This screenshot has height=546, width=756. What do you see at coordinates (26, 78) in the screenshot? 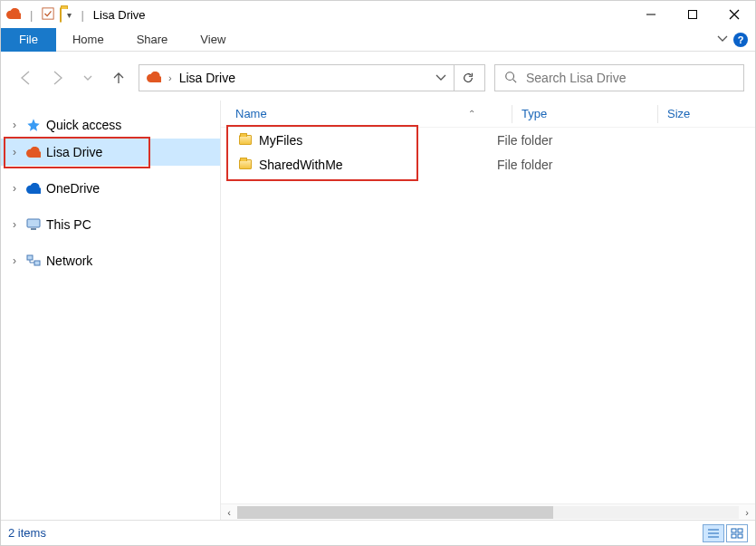
I see `back-button` at bounding box center [26, 78].